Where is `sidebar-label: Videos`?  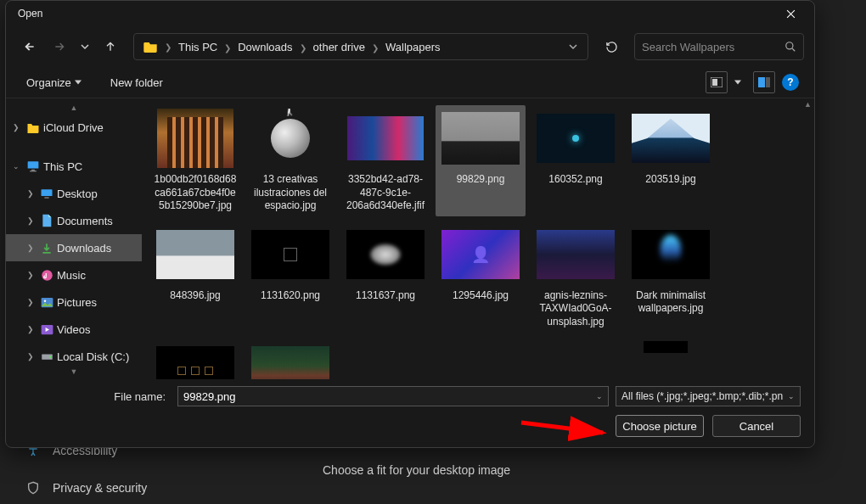 sidebar-label: Videos is located at coordinates (74, 329).